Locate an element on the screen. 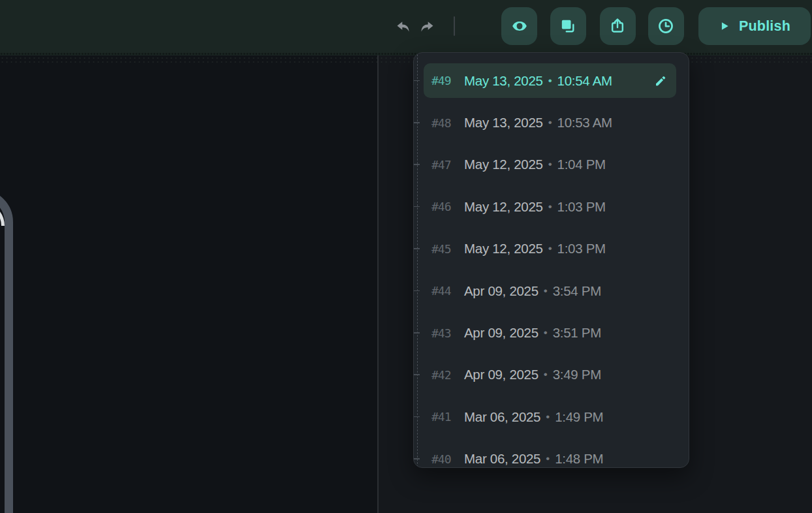 The image size is (812, 513). publish-button: Publish is located at coordinates (755, 26).